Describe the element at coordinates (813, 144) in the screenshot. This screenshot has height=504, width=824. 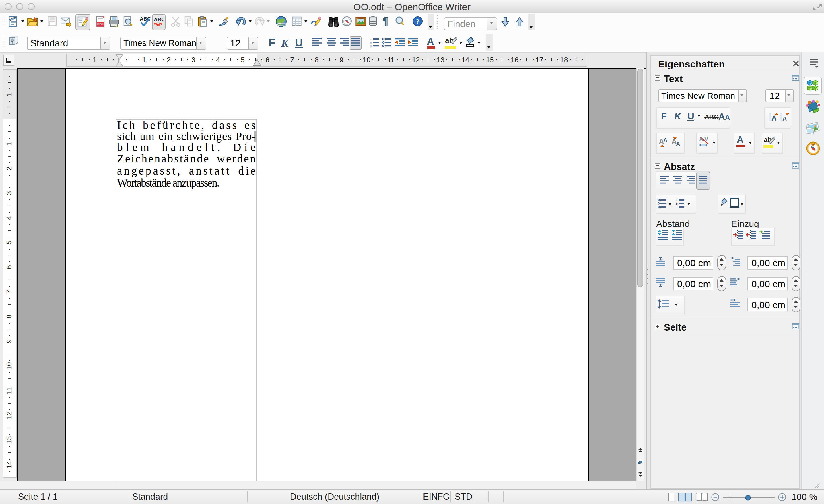
I see `svg-text: N` at that location.